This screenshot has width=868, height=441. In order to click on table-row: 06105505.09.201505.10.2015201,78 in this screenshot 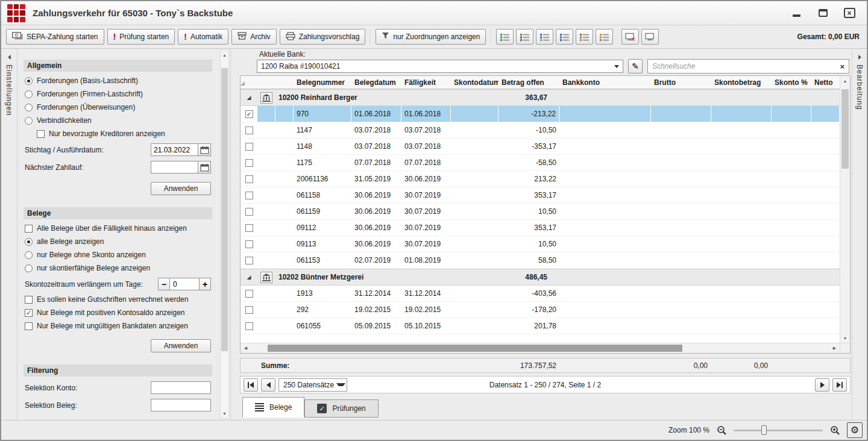, I will do `click(540, 327)`.